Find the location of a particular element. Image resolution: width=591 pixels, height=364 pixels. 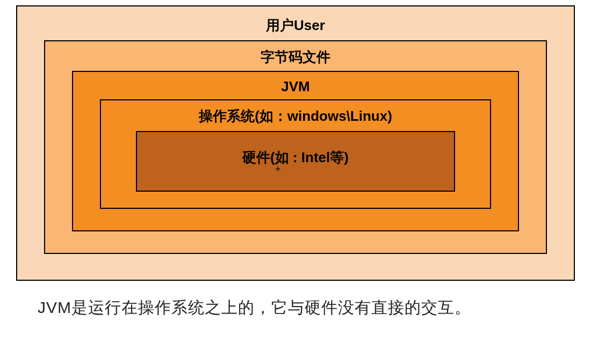

layer-hardware: 硬件(如 : Intel等) + is located at coordinates (296, 161).